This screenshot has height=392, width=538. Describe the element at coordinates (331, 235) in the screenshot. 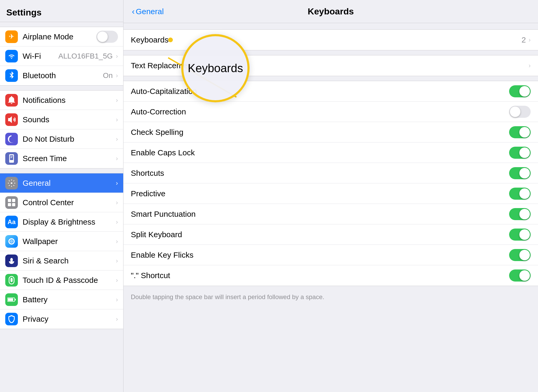

I see `split-keyboard-row: Split Keyboard` at that location.